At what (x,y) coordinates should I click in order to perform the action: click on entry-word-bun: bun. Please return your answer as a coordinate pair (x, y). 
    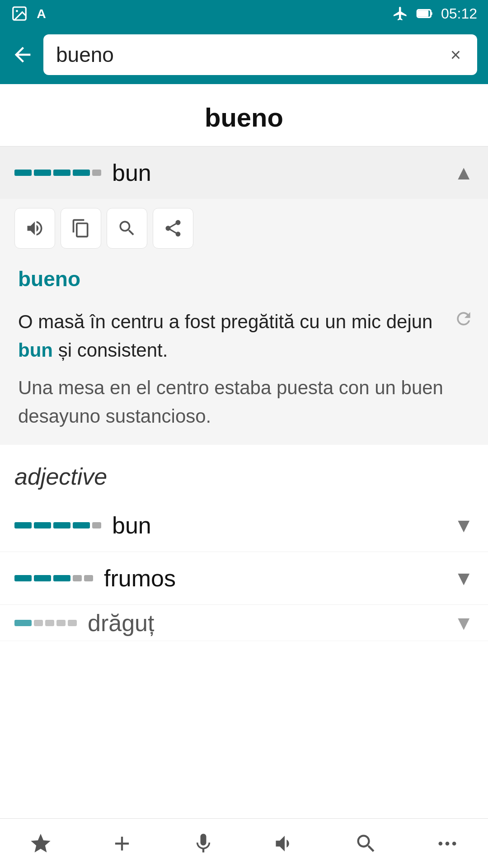
    Looking at the image, I should click on (132, 525).